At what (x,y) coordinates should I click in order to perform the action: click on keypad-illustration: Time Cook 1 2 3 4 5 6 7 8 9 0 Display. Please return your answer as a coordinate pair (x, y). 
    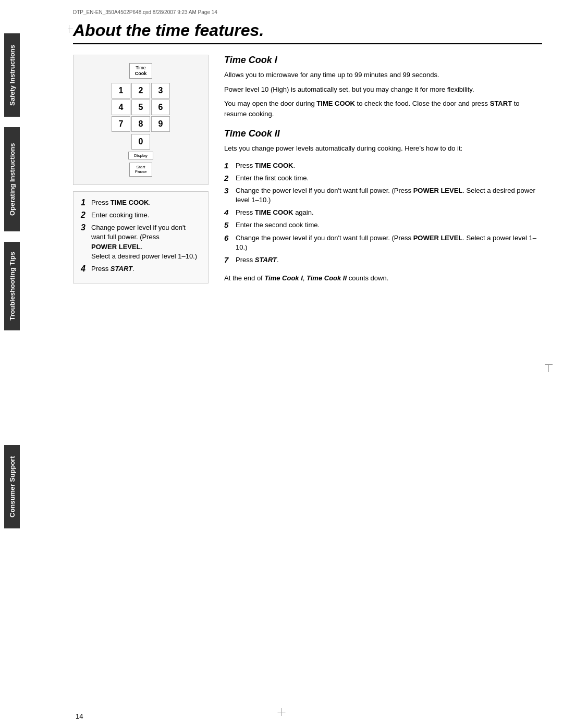
    Looking at the image, I should click on (141, 120).